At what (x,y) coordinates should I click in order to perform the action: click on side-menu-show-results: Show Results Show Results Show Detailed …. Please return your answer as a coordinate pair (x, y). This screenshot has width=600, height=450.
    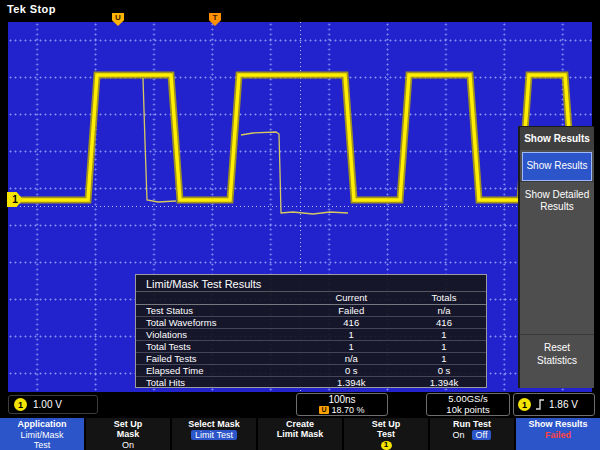
    Looking at the image, I should click on (556, 257).